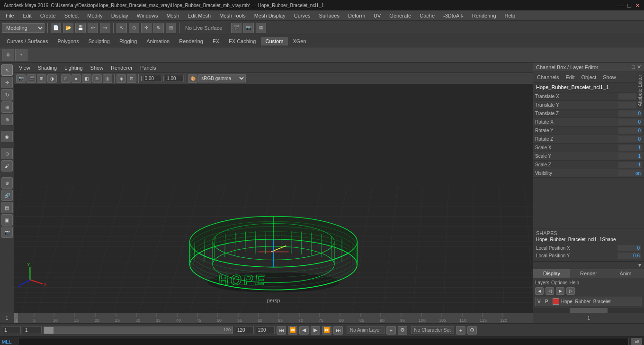 This screenshot has height=345, width=644. Describe the element at coordinates (232, 16) in the screenshot. I see `menu-mesh-tools: Mesh Tools` at that location.